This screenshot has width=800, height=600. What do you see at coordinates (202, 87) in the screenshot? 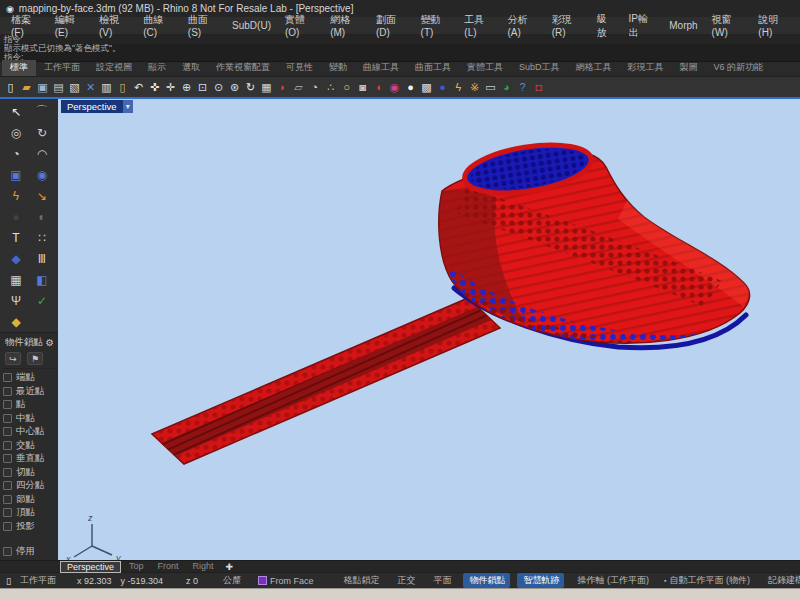
I see `zoom-window-icon: ⊡` at bounding box center [202, 87].